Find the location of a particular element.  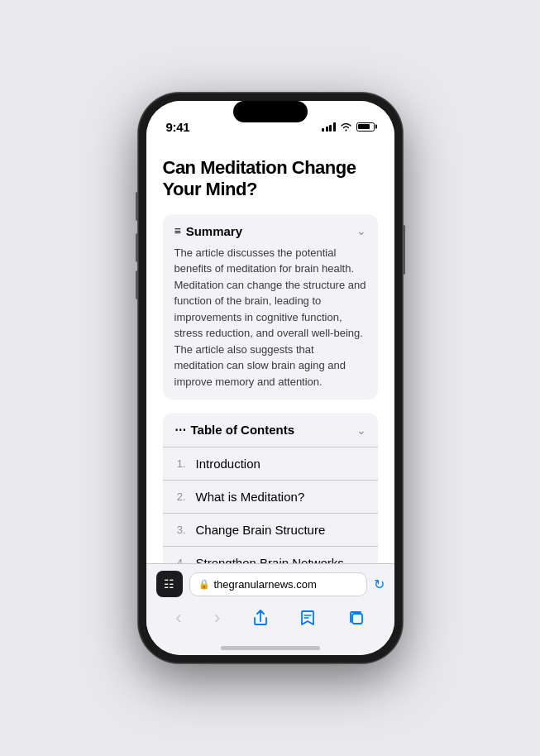

status-icons is located at coordinates (348, 127).